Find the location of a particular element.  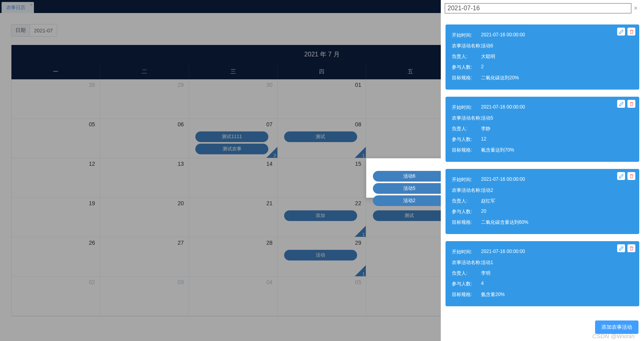

card-row: 农事活动名称:活动2 is located at coordinates (542, 190).